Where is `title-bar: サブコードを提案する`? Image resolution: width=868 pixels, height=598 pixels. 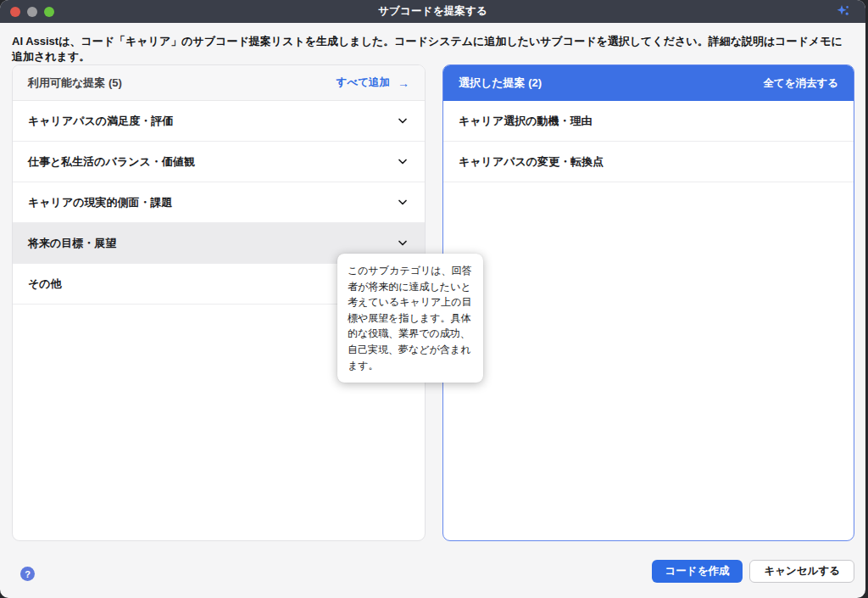 title-bar: サブコードを提案する is located at coordinates (432, 12).